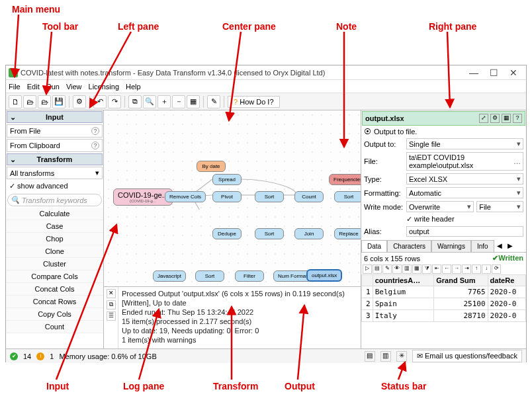 The width and height of the screenshot is (532, 408). What do you see at coordinates (111, 305) in the screenshot?
I see `log-copy-icon: ⧉` at bounding box center [111, 305].